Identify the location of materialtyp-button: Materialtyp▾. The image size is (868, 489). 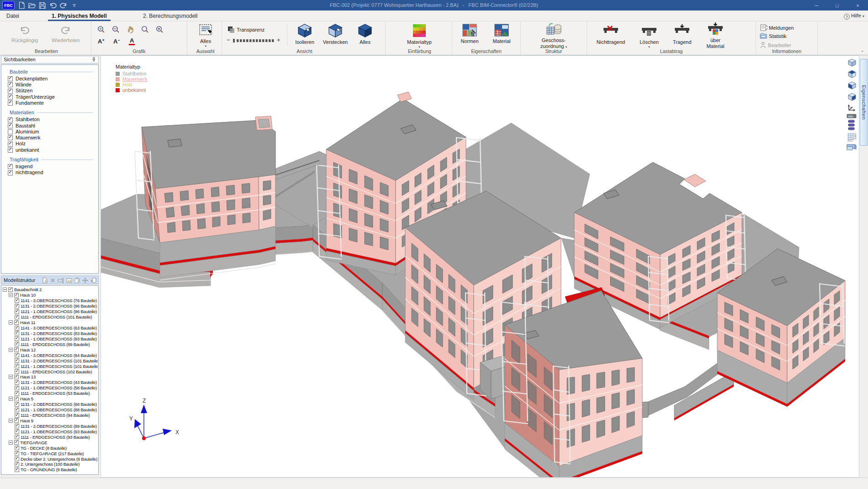
(419, 36).